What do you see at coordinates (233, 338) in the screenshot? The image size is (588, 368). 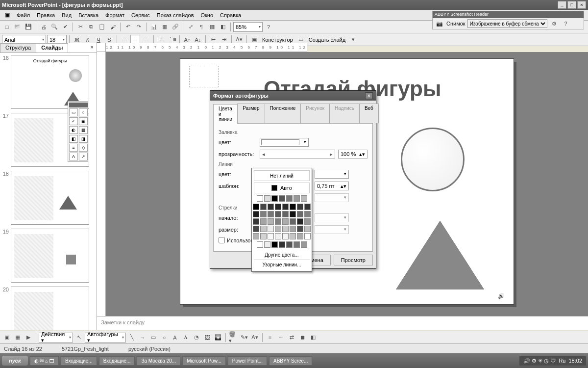 I see `fill-color-btn-icon: 🪣▾` at bounding box center [233, 338].